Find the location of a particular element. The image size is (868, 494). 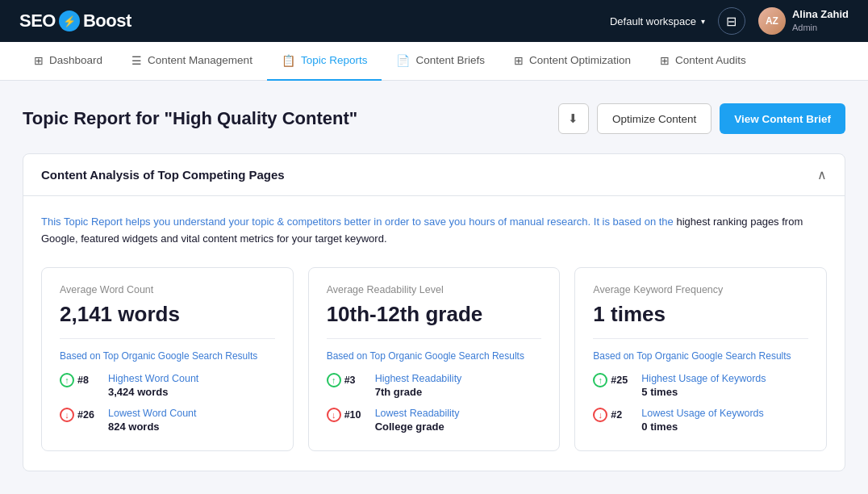

stat-row-highest-word-count: ↑ #8 Highest Word Count 3,424 words is located at coordinates (168, 386).